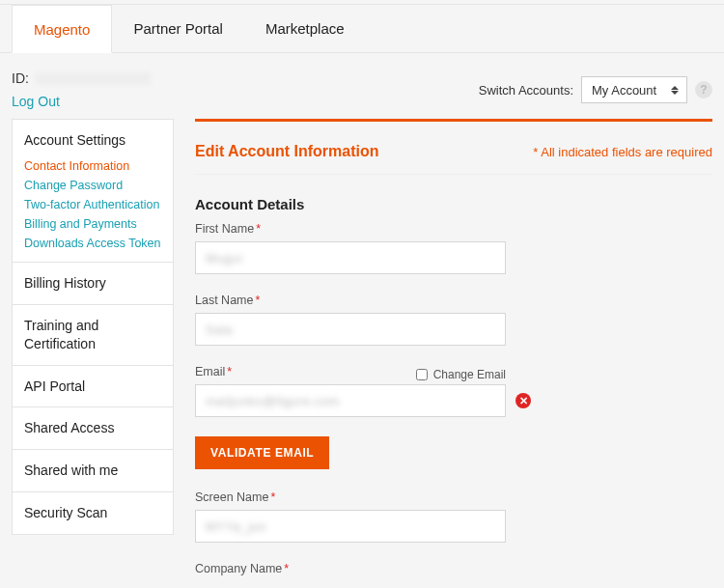 This screenshot has height=588, width=724. Describe the element at coordinates (704, 90) in the screenshot. I see `help-icon: ?` at that location.